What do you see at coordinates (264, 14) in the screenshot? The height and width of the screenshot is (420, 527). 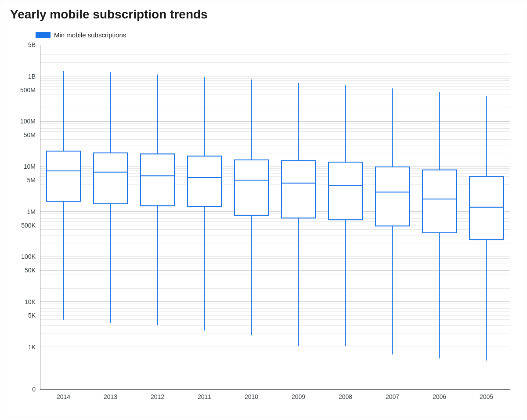 I see `chart-title: Yearly mobile subscription trends` at bounding box center [264, 14].